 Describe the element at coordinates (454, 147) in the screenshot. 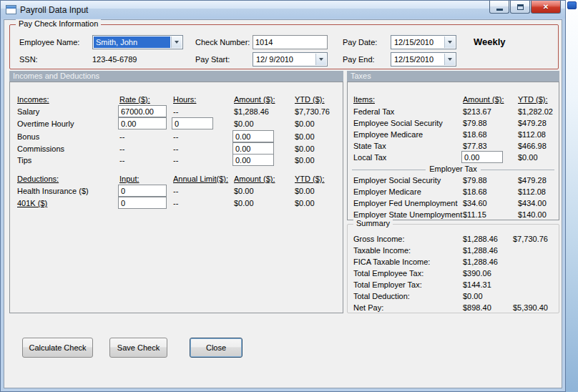

I see `tax-row-state: State Tax $77.83 $466.98` at that location.